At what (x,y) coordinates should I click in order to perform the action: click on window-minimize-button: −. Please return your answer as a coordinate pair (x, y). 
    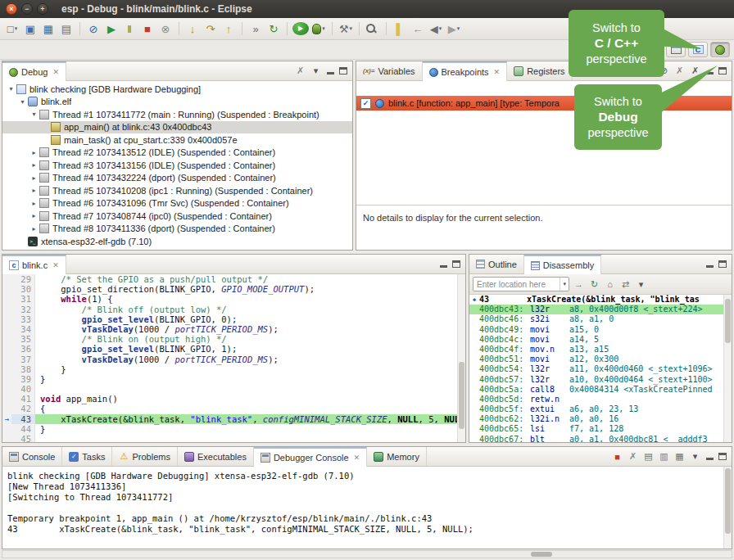
    Looking at the image, I should click on (27, 9).